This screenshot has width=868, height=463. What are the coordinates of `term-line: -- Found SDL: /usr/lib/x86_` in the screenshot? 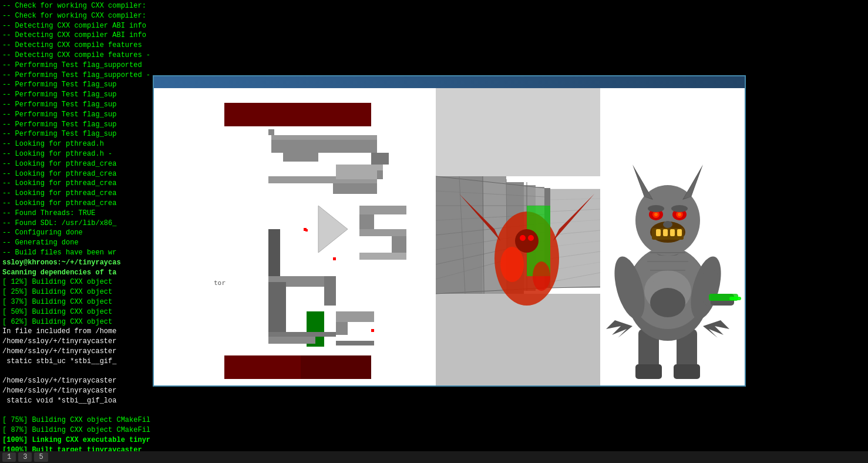 It's located at (76, 223).